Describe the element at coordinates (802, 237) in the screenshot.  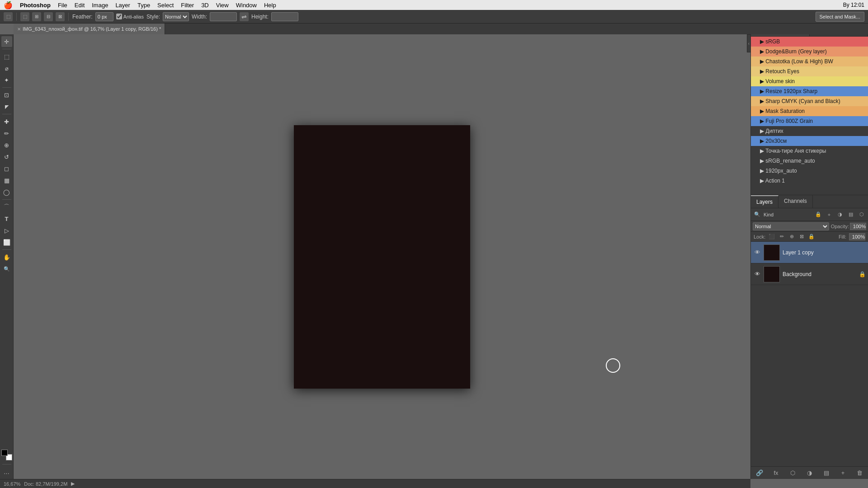
I see `lock-move-icon: ⊠` at that location.